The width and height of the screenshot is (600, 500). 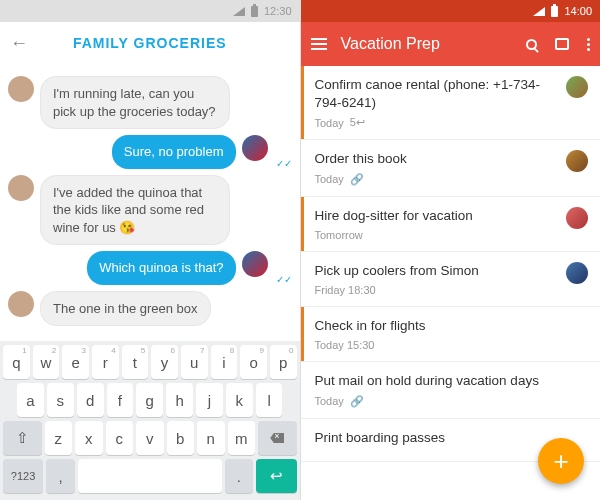 What do you see at coordinates (436, 94) in the screenshot?
I see `task-title: Confirm canoe rental (phone: +1-734-794-…` at bounding box center [436, 94].